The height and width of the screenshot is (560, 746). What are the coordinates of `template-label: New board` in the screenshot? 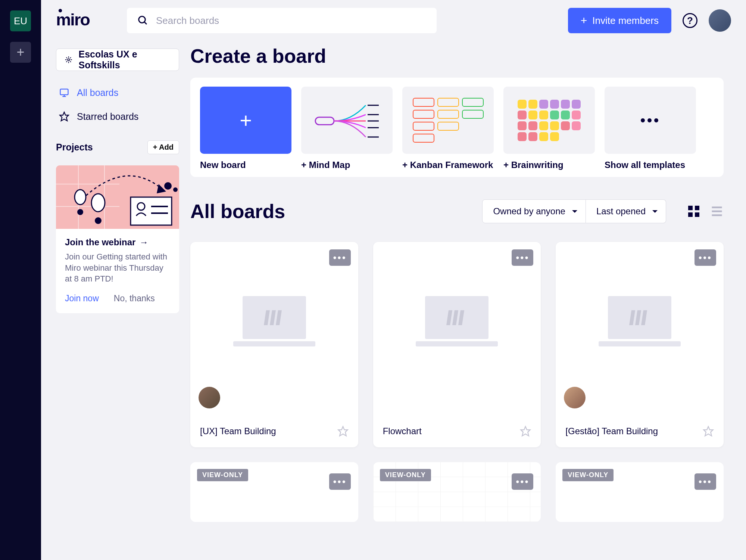 It's located at (246, 165).